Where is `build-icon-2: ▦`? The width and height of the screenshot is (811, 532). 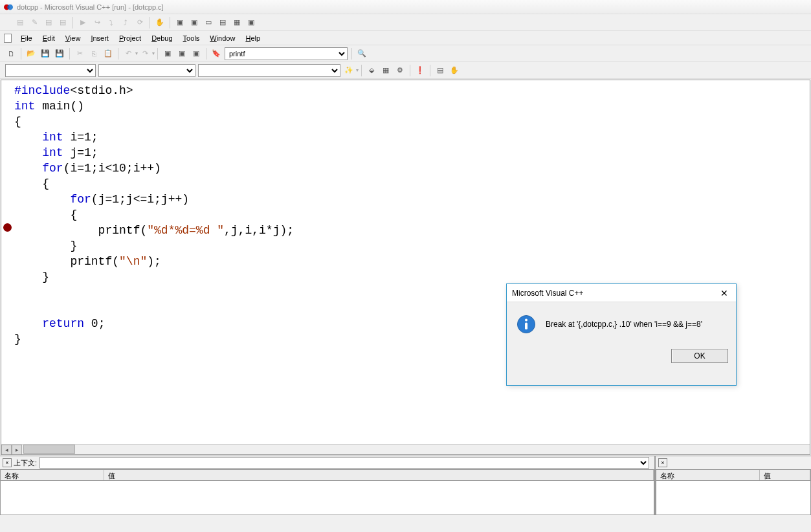
build-icon-2: ▦ is located at coordinates (386, 71).